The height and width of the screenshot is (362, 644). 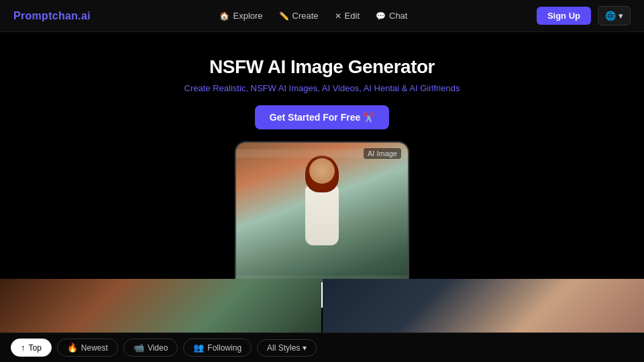 What do you see at coordinates (610, 16) in the screenshot?
I see `globe-icon: 🌐` at bounding box center [610, 16].